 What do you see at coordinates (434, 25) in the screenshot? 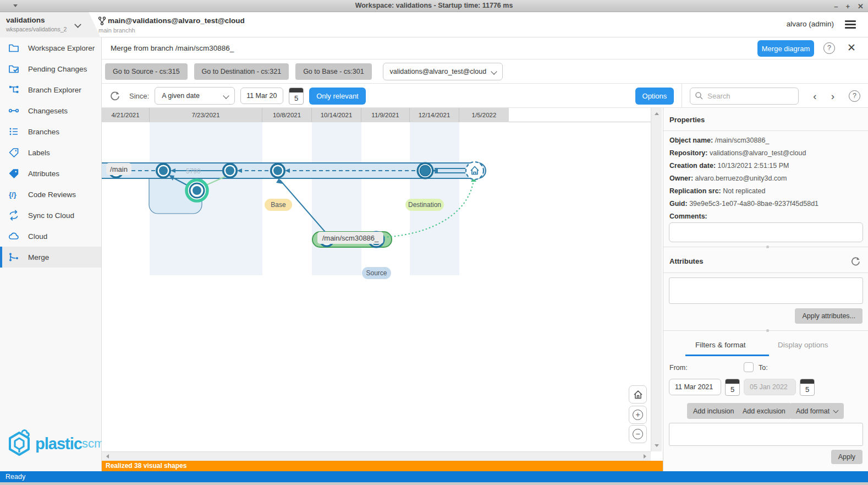
I see `app-header: validations wkspaces/validations_2 main@…` at bounding box center [434, 25].